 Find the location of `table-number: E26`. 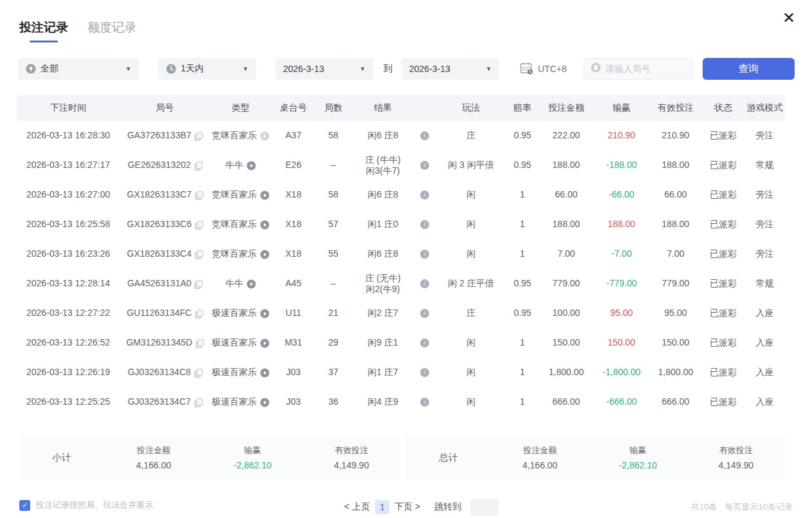

table-number: E26 is located at coordinates (293, 165).